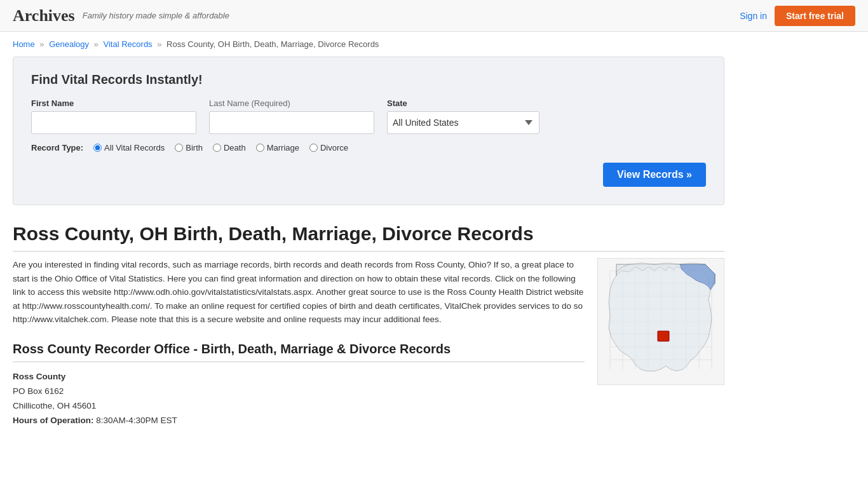 Image resolution: width=868 pixels, height=488 pixels. I want to click on radio-divorce-input, so click(314, 147).